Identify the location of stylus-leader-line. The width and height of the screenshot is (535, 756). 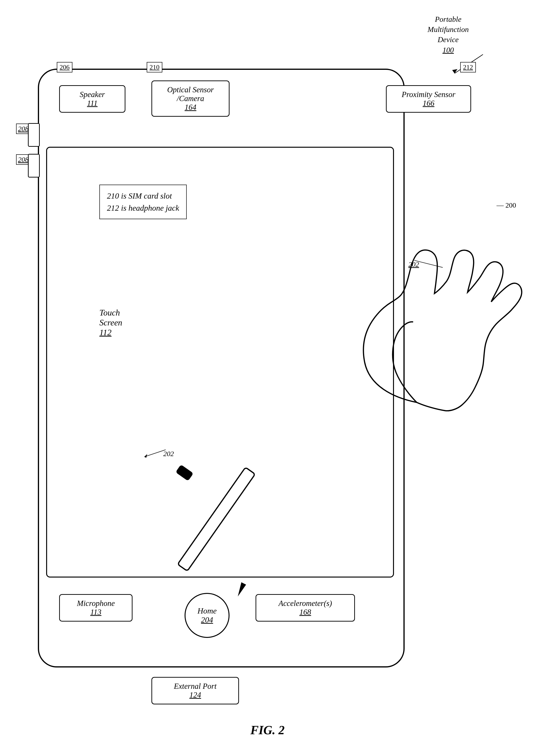
(154, 452).